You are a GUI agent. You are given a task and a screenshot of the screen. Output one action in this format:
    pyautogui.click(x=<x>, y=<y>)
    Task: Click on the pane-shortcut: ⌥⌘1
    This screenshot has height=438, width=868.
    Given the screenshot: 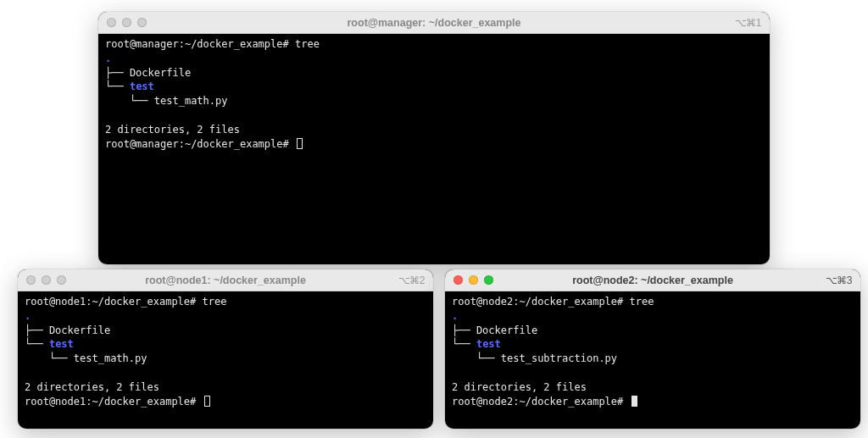 What is the action you would take?
    pyautogui.click(x=748, y=23)
    